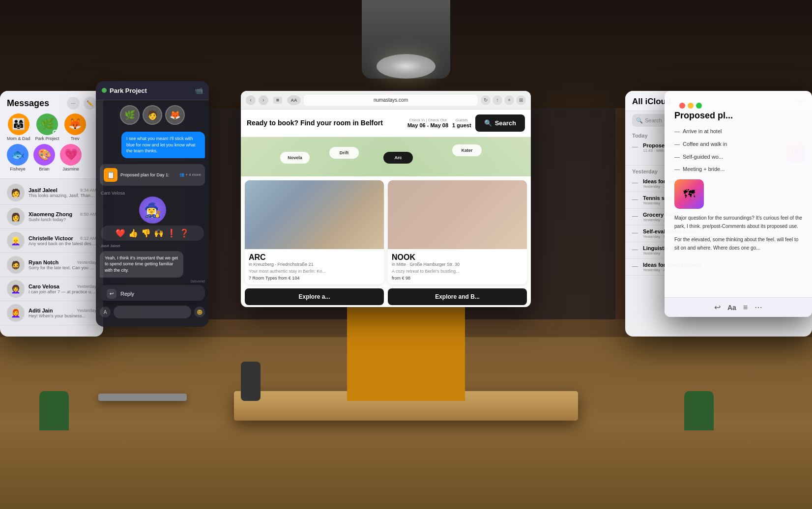 Image resolution: width=812 pixels, height=509 pixels. I want to click on laptop, so click(143, 397).